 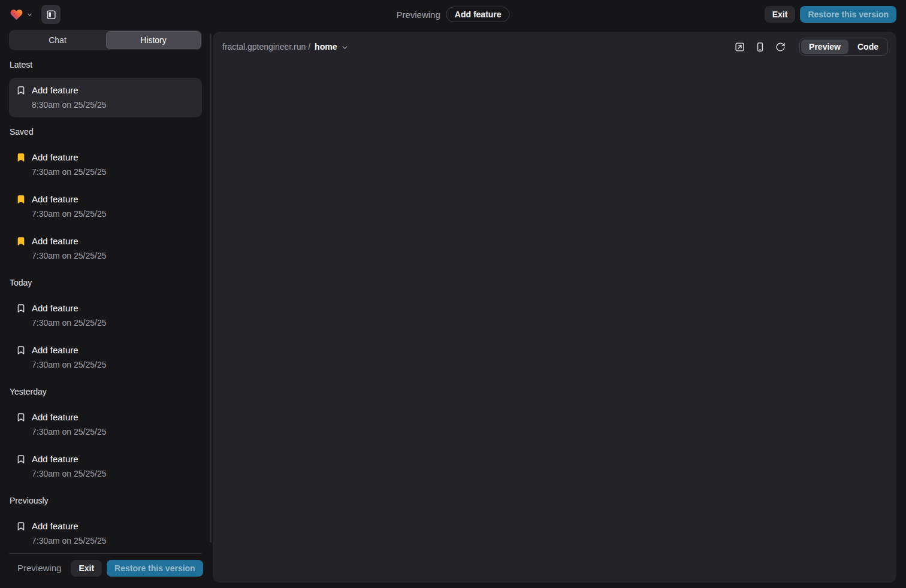 What do you see at coordinates (105, 98) in the screenshot?
I see `history-item: Add feature 8:30am on 25/25/25` at bounding box center [105, 98].